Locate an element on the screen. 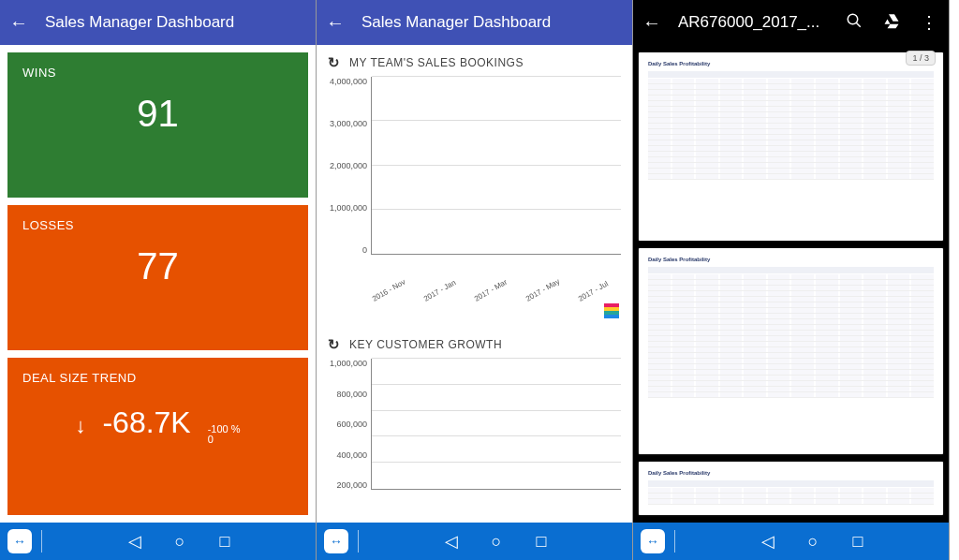  wins-card: WINS 91 is located at coordinates (157, 125).